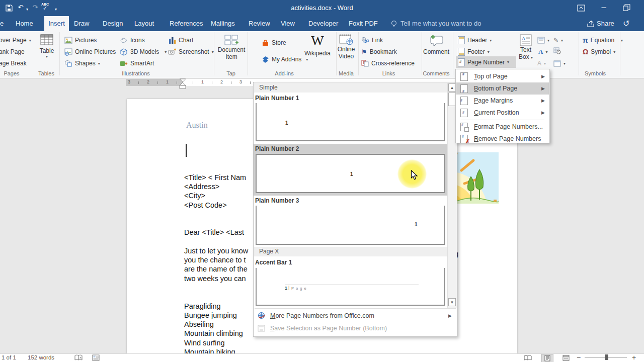  What do you see at coordinates (223, 24) in the screenshot?
I see `tab-mailings: Mailings` at bounding box center [223, 24].